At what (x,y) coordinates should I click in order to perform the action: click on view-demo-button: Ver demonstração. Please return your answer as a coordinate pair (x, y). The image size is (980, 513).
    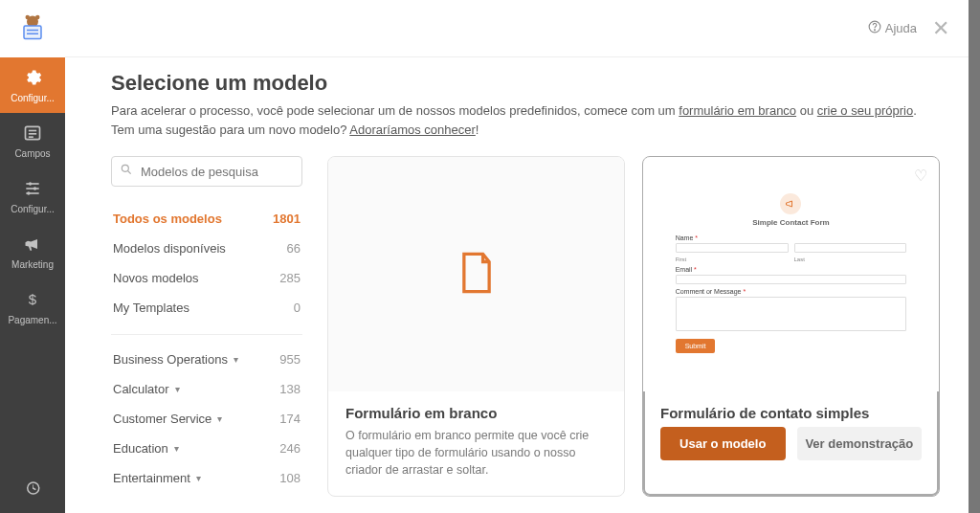
    Looking at the image, I should click on (859, 444).